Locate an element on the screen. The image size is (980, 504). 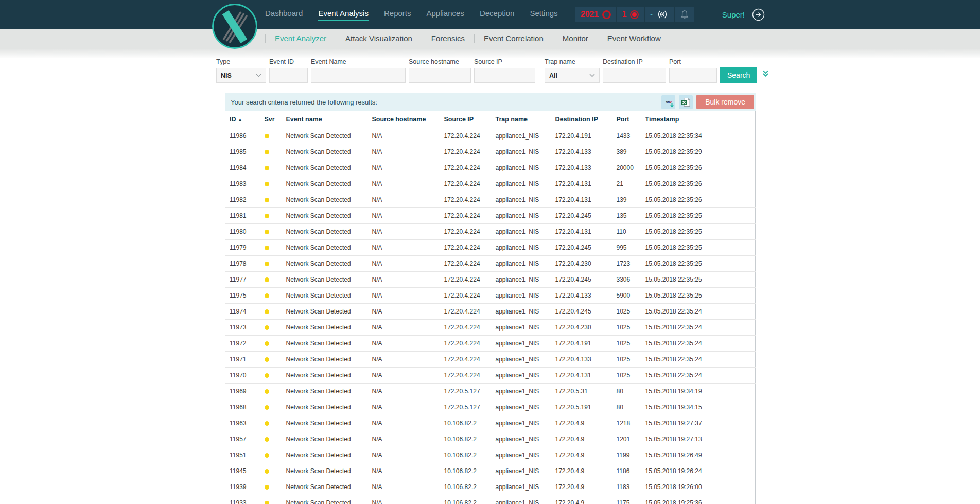
table-row: 11975 Network Scan Detected N/A 172.20.4… is located at coordinates (491, 296).